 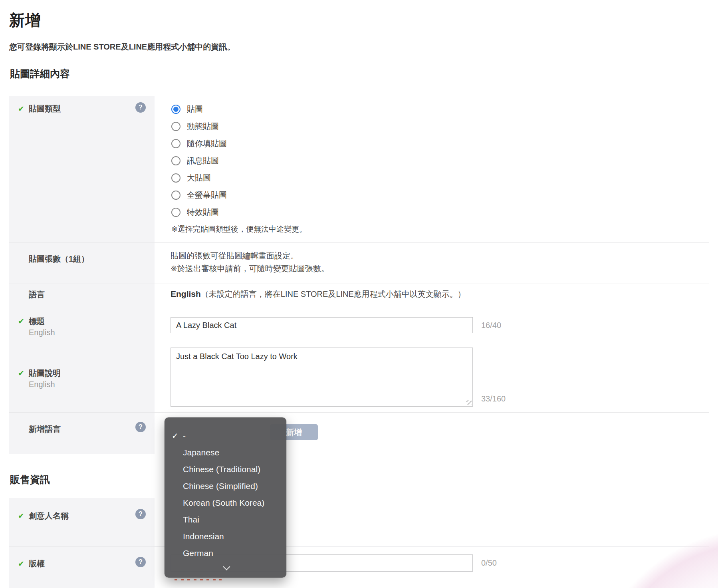 What do you see at coordinates (440, 161) in the screenshot?
I see `radio-option-message-sticker: 訊息貼圖` at bounding box center [440, 161].